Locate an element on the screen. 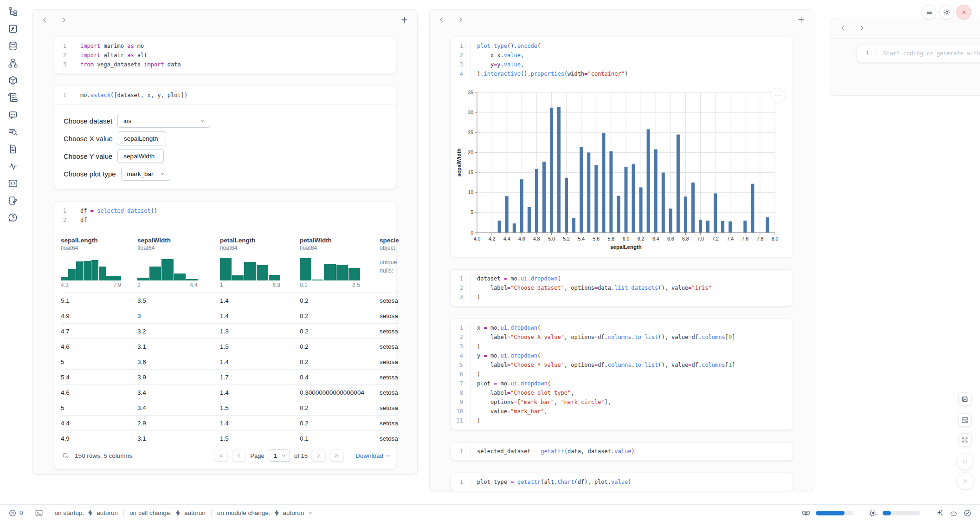 Image resolution: width=980 pixels, height=521 pixels. save-button is located at coordinates (965, 399).